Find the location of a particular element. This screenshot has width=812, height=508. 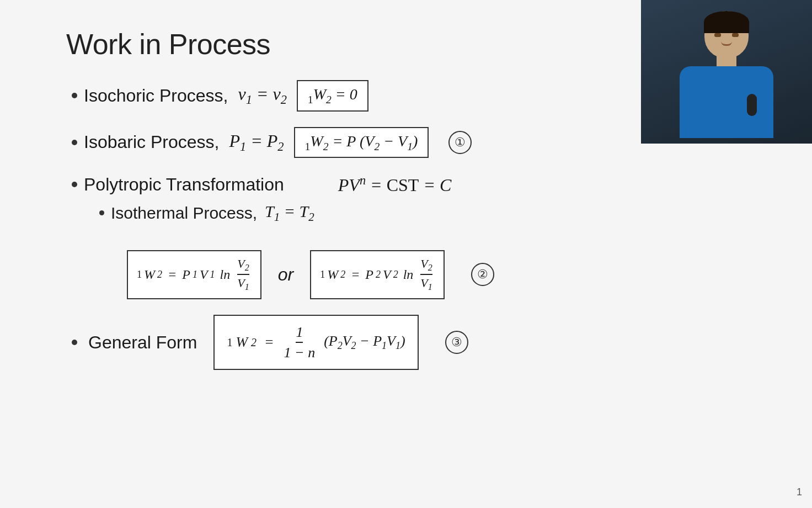

isothermal-formula-box-2: 1W2 = P2V2 ln V2 V1 is located at coordinates (377, 275).